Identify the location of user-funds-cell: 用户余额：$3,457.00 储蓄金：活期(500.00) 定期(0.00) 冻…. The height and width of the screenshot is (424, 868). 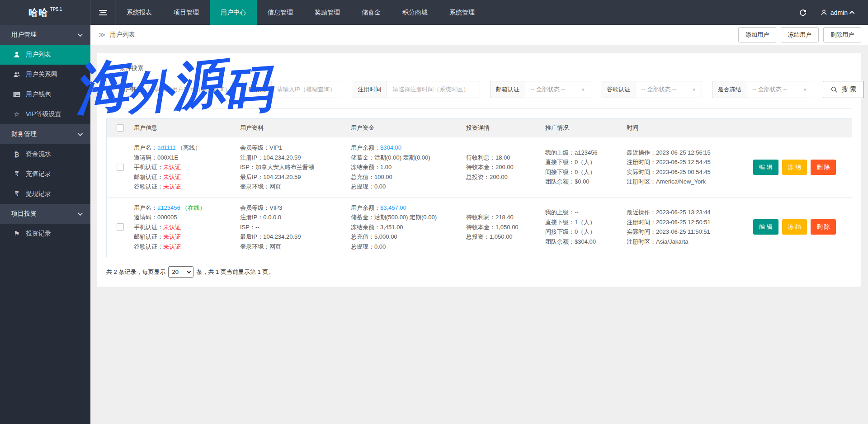
(409, 227).